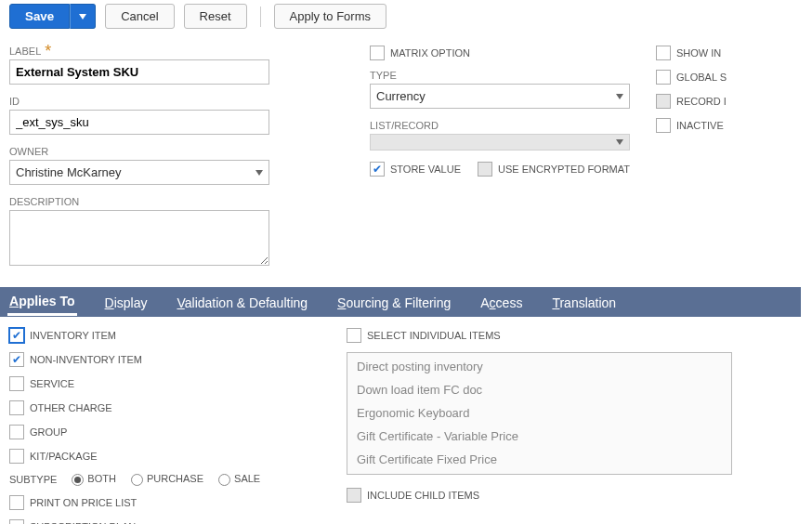 This screenshot has height=524, width=812. Describe the element at coordinates (554, 169) in the screenshot. I see `use-encrypted-field: USE ENCRYPTED FORMAT` at that location.